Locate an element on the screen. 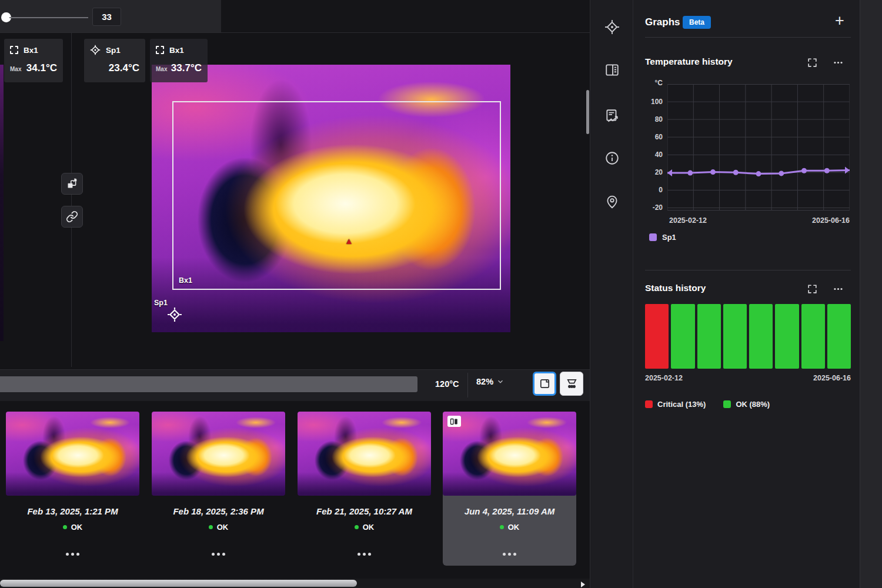  status-segment-critical is located at coordinates (657, 336).